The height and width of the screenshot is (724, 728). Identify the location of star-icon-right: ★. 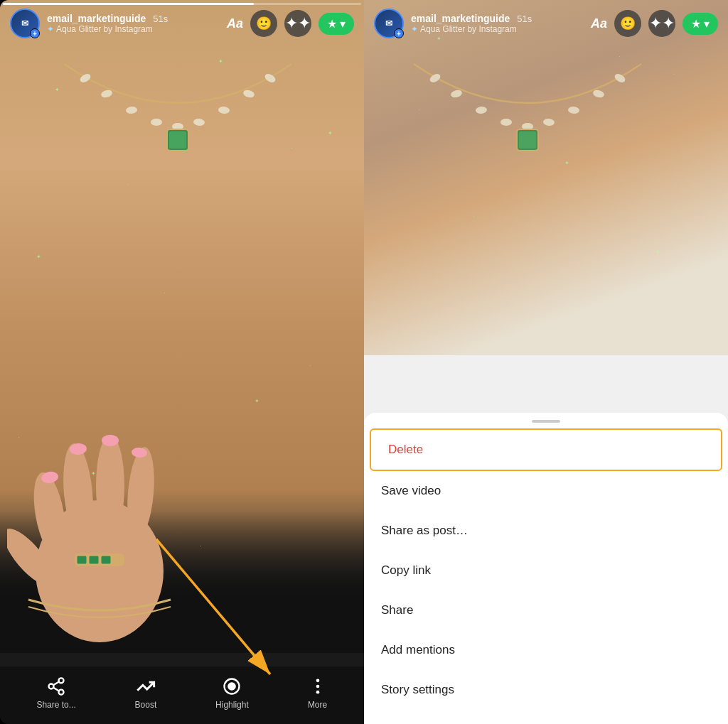
(696, 24).